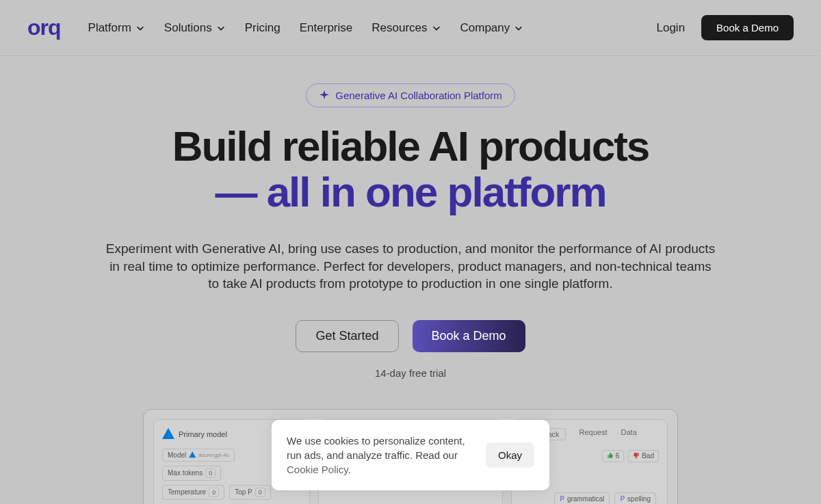 The width and height of the screenshot is (821, 504). Describe the element at coordinates (410, 455) in the screenshot. I see `cookie-banner: We use cookies to personalize content, r…` at that location.